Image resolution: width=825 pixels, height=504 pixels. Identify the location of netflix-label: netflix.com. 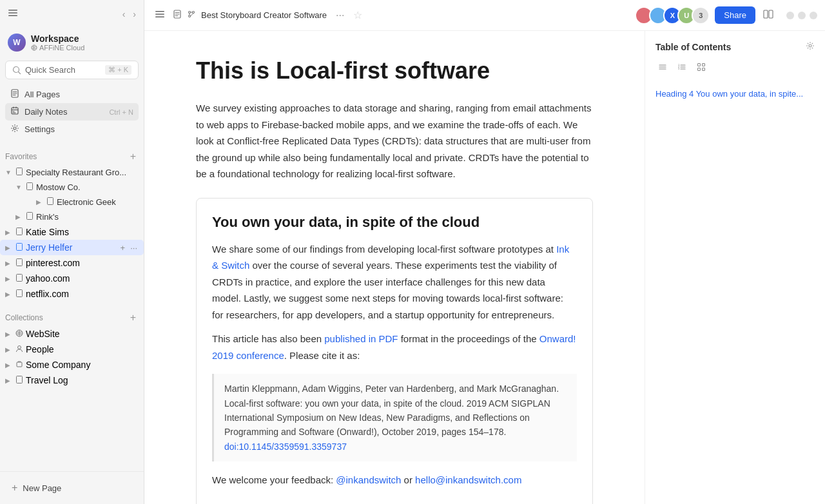
(82, 294).